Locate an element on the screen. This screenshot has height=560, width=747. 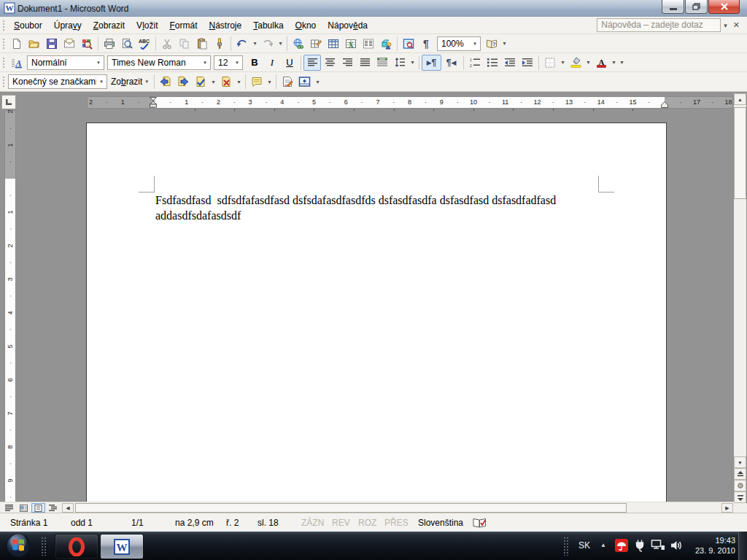
menu-item-okno: Okno is located at coordinates (306, 26).